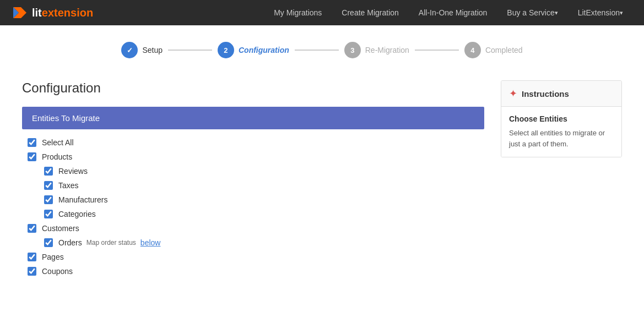 The height and width of the screenshot is (323, 644). I want to click on nav-buy-service: Buy a Service, so click(532, 13).